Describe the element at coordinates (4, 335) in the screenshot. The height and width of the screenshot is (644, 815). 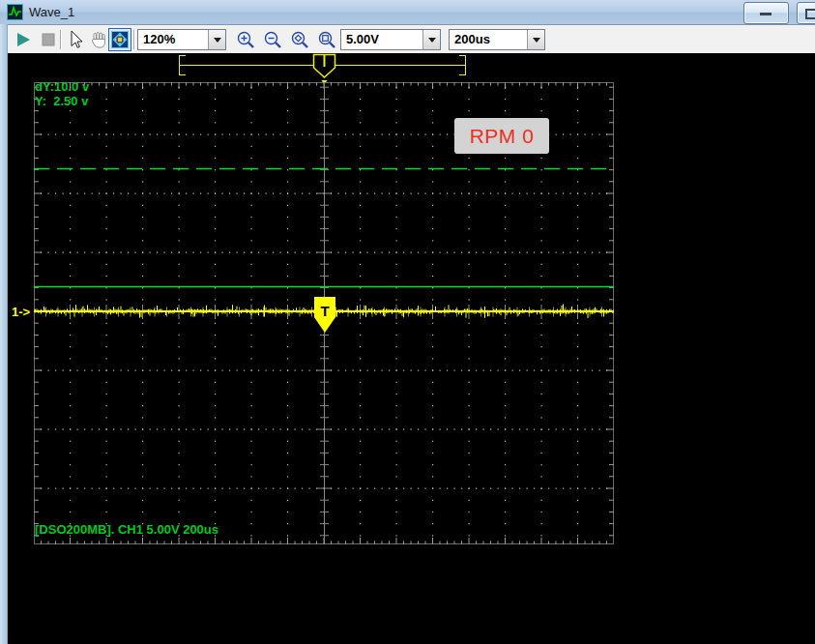
I see `window-left-border` at that location.